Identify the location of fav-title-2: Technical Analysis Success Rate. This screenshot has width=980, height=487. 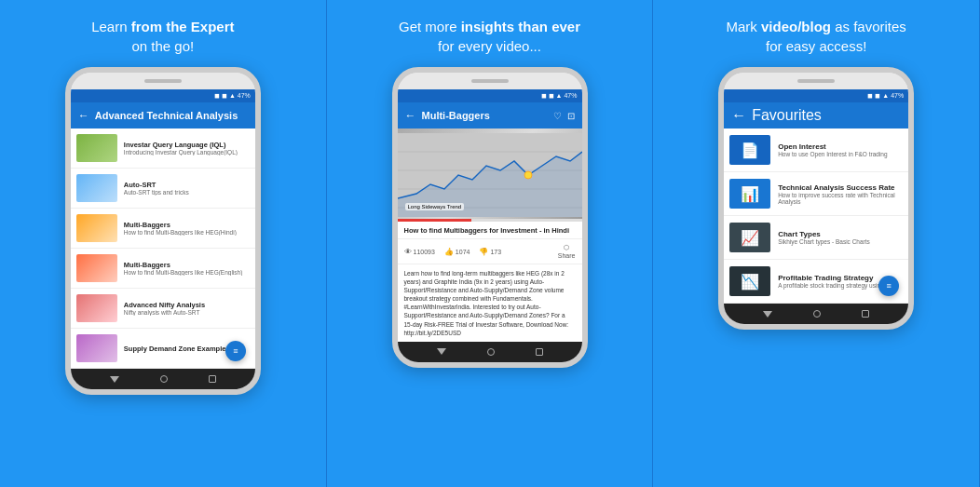
(840, 188).